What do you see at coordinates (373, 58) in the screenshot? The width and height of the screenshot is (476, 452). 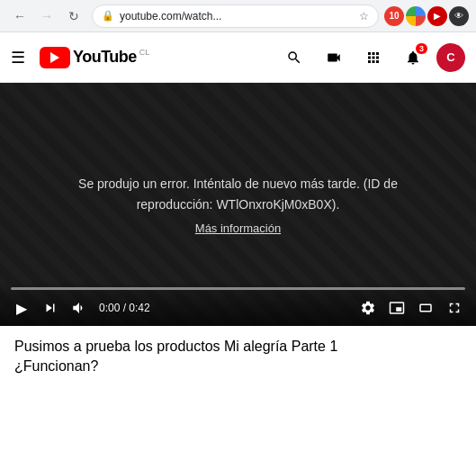 I see `apps-icon` at bounding box center [373, 58].